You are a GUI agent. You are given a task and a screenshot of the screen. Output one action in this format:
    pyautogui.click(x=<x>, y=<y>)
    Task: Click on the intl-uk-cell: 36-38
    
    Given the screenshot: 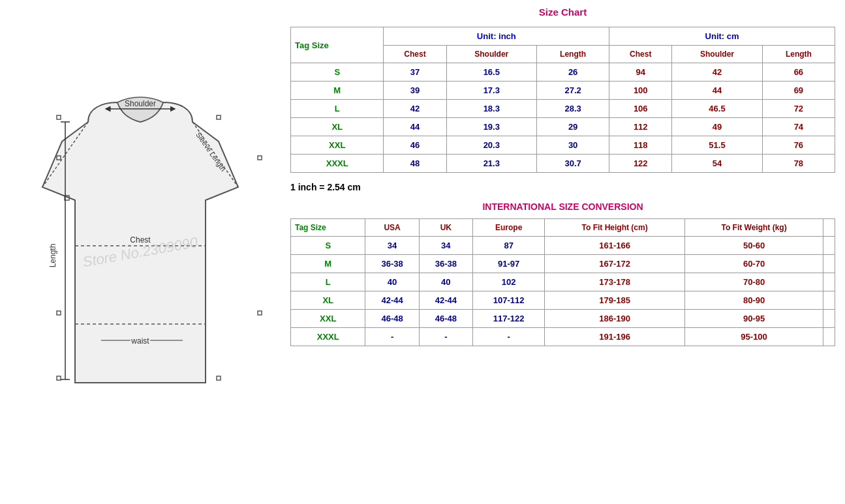 What is the action you would take?
    pyautogui.click(x=446, y=264)
    